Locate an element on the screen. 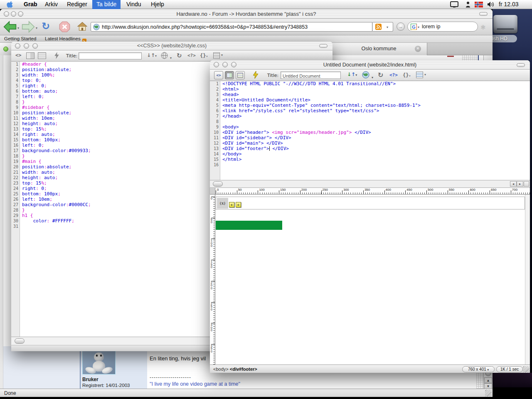 The height and width of the screenshot is (399, 532). code-pane-scrollbar: ◂ ▸ is located at coordinates (370, 184).